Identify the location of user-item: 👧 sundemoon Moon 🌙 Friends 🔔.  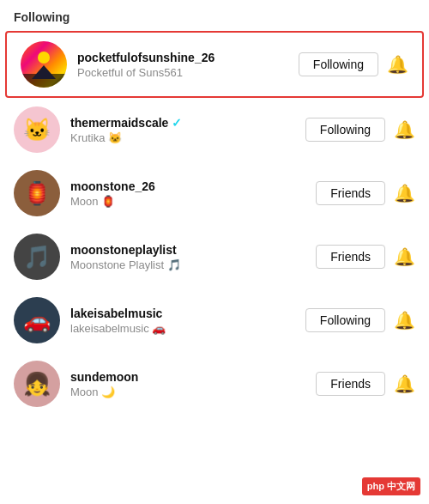
(214, 384).